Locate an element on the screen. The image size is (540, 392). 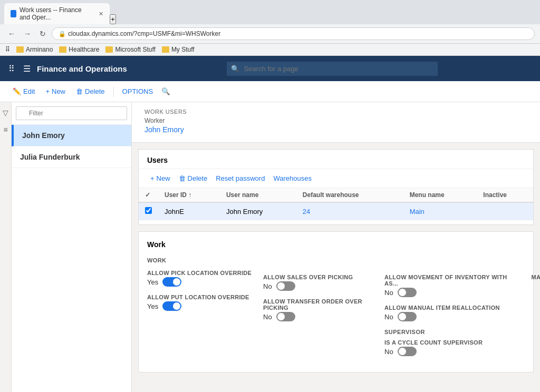
users-delete-button: 🗑 Delete is located at coordinates (193, 178).